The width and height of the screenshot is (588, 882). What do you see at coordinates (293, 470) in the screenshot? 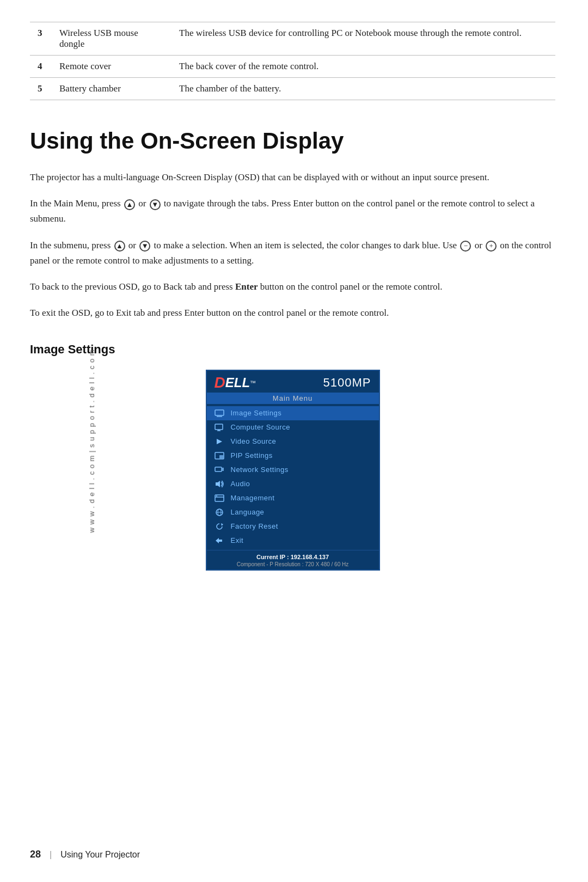
I see `osd-menu: DELL™ 5100MP Main Menu Image Settings Co…` at bounding box center [293, 470].